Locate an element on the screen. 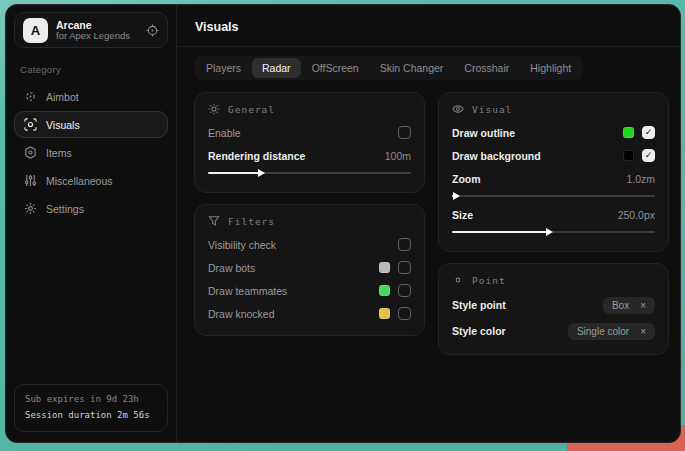  sub-expiry-text: Sub expires in 9d 23h is located at coordinates (91, 400).